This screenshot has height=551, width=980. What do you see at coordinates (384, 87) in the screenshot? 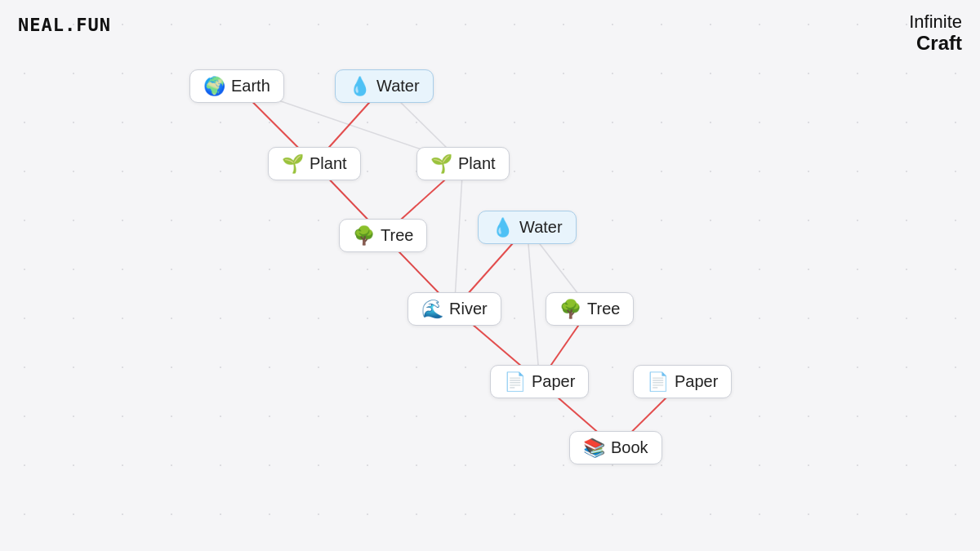
I see `node-water1: 💧Water` at bounding box center [384, 87].